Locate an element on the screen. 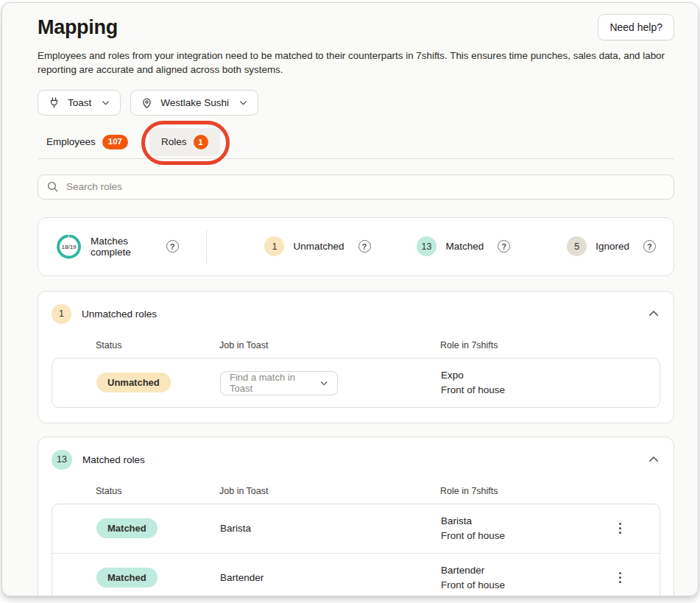 This screenshot has width=700, height=603. ignored-stat: 5 Ignored ? is located at coordinates (611, 246).